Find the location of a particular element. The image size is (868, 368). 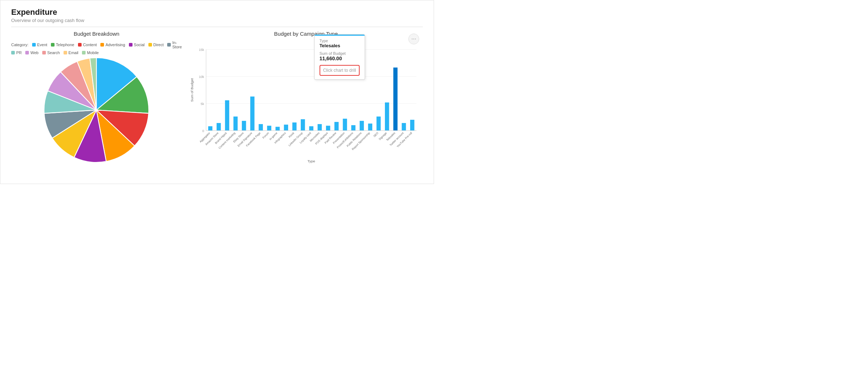

tooltip-sum-label: Sum of Budget is located at coordinates (339, 53).